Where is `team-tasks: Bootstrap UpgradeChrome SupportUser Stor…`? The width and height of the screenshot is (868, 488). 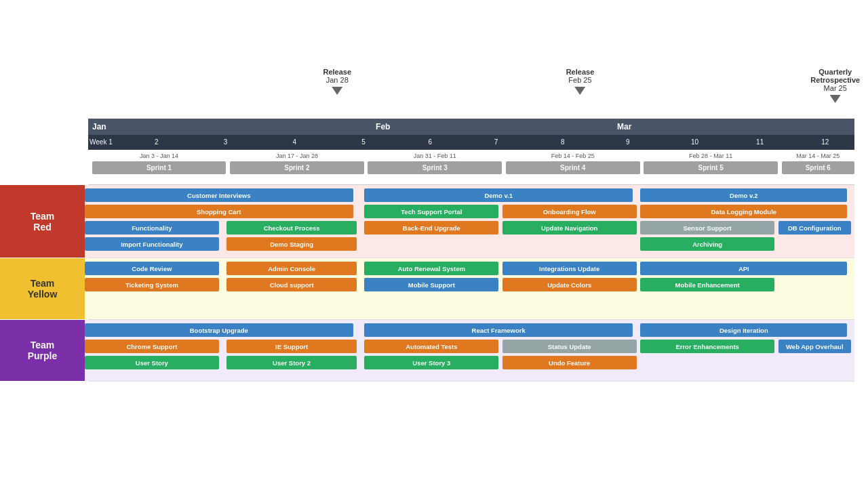
team-tasks: Bootstrap UpgradeChrome SupportUser Stor… is located at coordinates (469, 350).